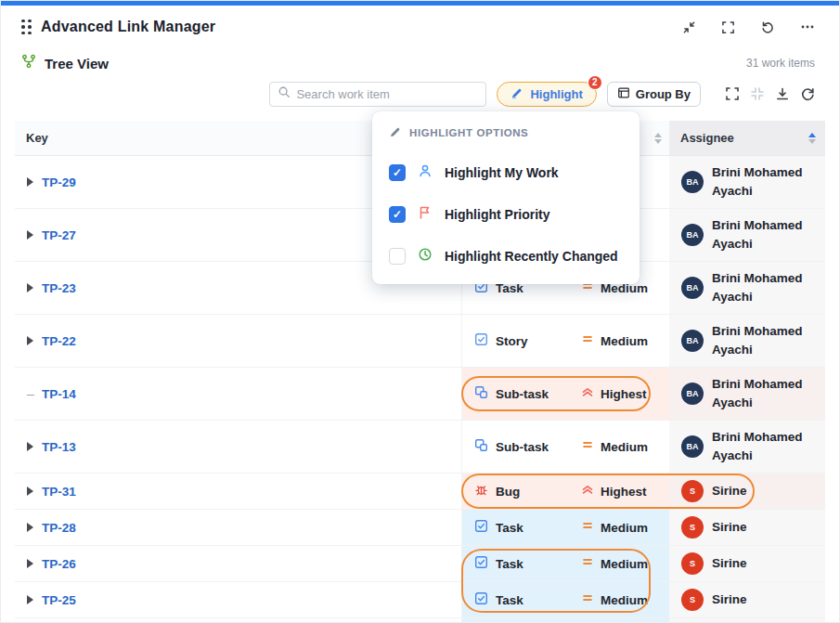  Describe the element at coordinates (59, 600) in the screenshot. I see `work-item-key: TP-25` at that location.